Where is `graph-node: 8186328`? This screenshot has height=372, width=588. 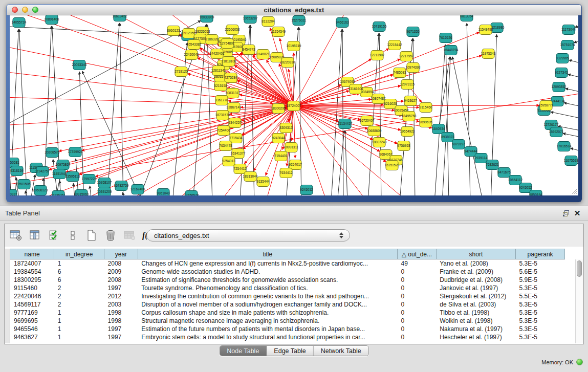 graph-node: 8186328 is located at coordinates (212, 40).